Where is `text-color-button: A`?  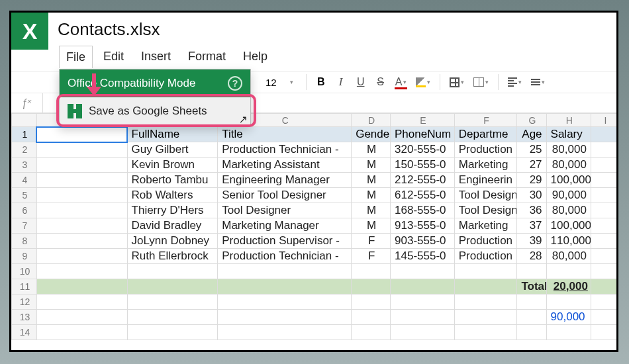 text-color-button: A is located at coordinates (401, 82).